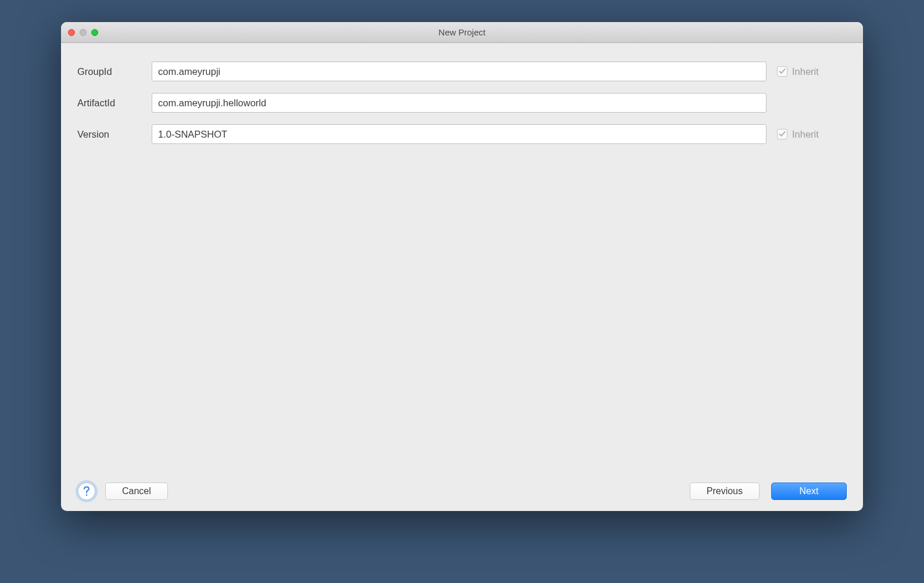  I want to click on group-id-inherit-label: Inherit, so click(805, 72).